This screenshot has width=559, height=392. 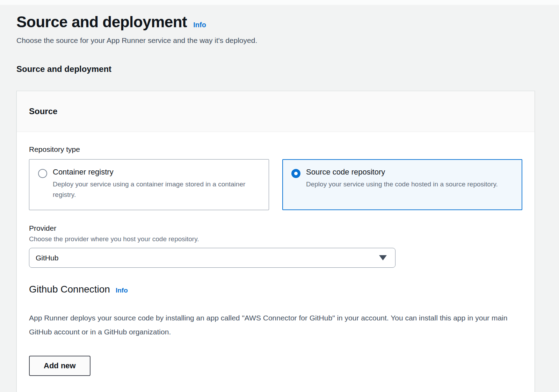 I want to click on tile-content: Source code repository Deploy your servi…, so click(x=402, y=185).